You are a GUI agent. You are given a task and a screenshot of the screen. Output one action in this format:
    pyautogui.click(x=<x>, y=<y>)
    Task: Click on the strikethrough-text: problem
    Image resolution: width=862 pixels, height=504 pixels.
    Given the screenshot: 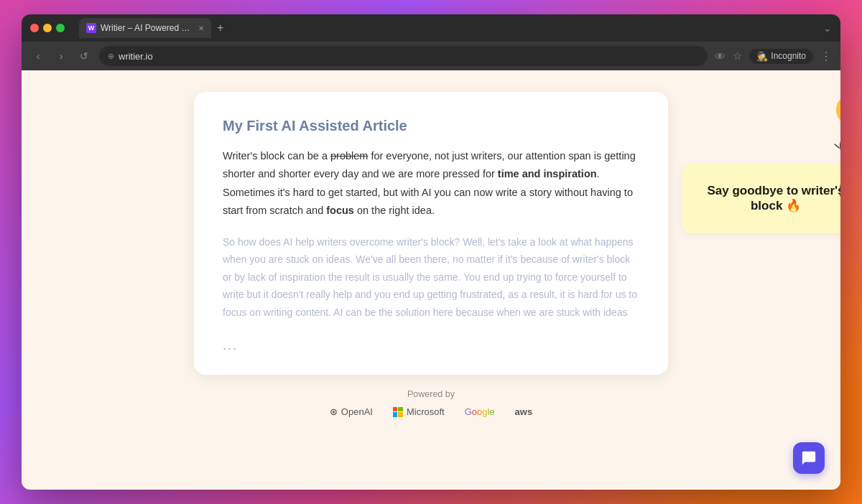 What is the action you would take?
    pyautogui.click(x=349, y=156)
    